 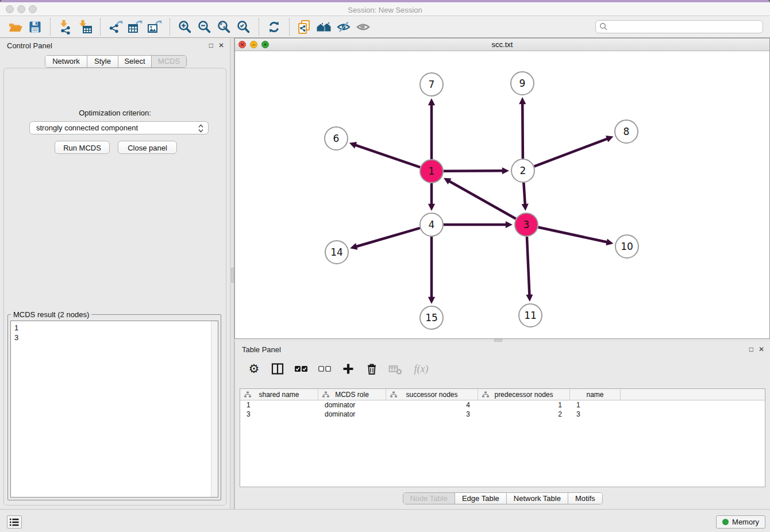 What do you see at coordinates (372, 369) in the screenshot?
I see `delete-columns-icon` at bounding box center [372, 369].